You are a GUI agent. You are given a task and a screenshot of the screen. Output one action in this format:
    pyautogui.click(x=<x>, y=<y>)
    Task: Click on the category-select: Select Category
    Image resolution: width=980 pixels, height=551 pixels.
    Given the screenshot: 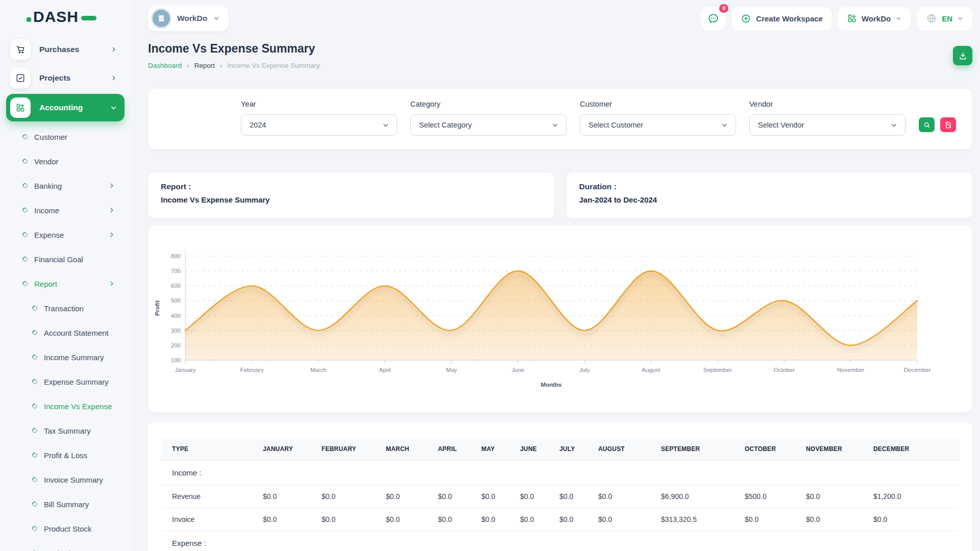 What is the action you would take?
    pyautogui.click(x=488, y=125)
    